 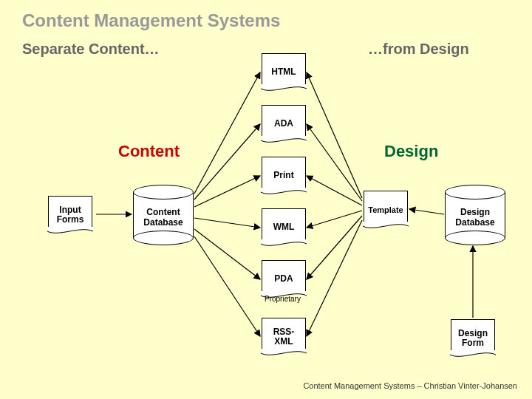 What do you see at coordinates (410, 386) in the screenshot?
I see `footer-text: Content Management Systems – Christian V…` at bounding box center [410, 386].